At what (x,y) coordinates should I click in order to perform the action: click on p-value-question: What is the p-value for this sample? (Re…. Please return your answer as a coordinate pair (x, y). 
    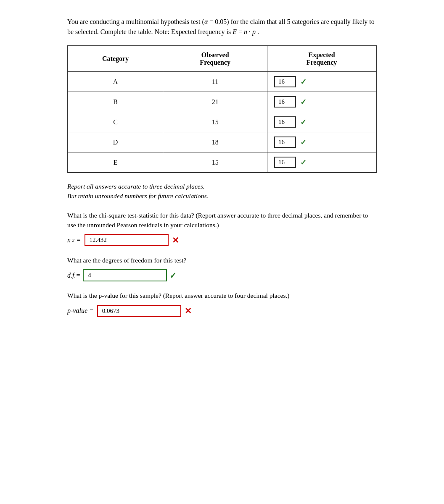
    Looking at the image, I should click on (222, 296).